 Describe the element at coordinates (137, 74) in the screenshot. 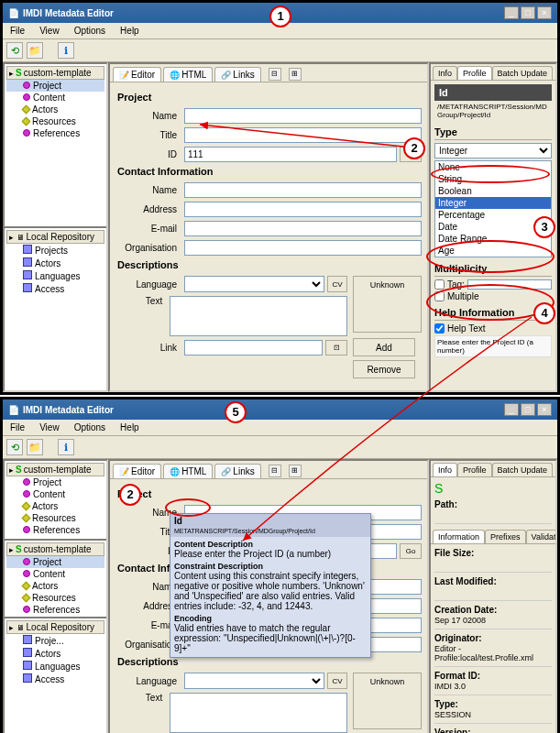

I see `tab-editor: 📝 Editor` at that location.